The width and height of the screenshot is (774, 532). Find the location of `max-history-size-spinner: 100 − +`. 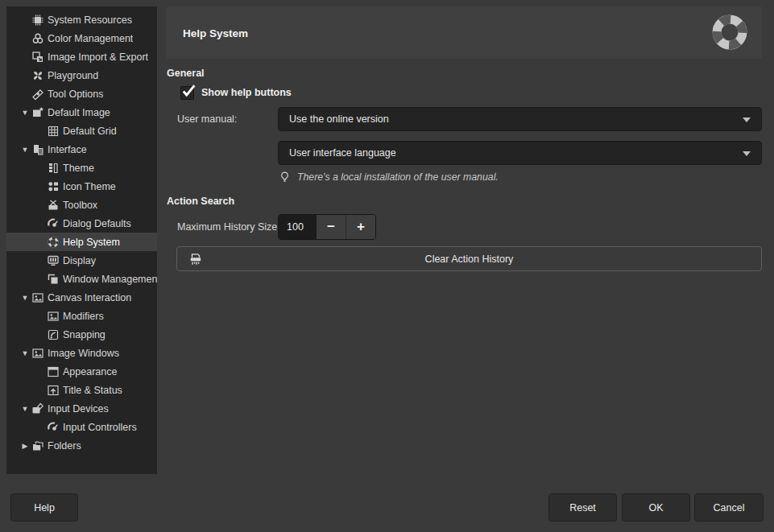

max-history-size-spinner: 100 − + is located at coordinates (327, 227).